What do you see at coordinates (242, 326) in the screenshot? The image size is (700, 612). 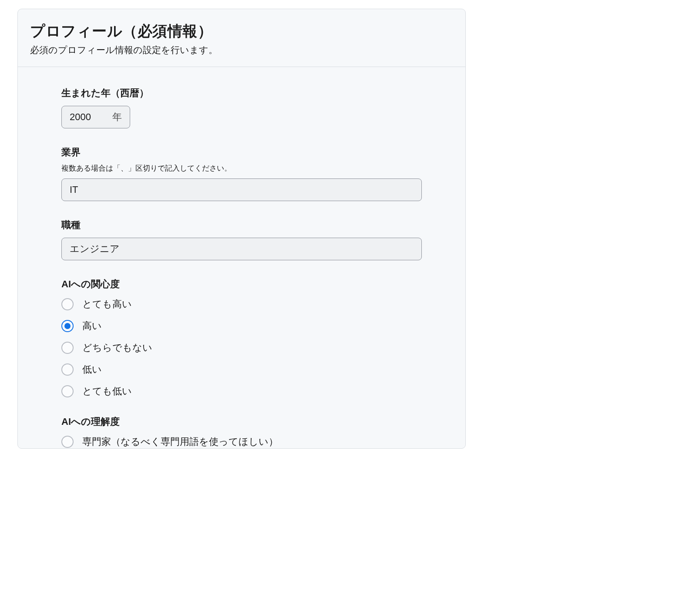 I see `ai-interest-option-high: 高い` at bounding box center [242, 326].